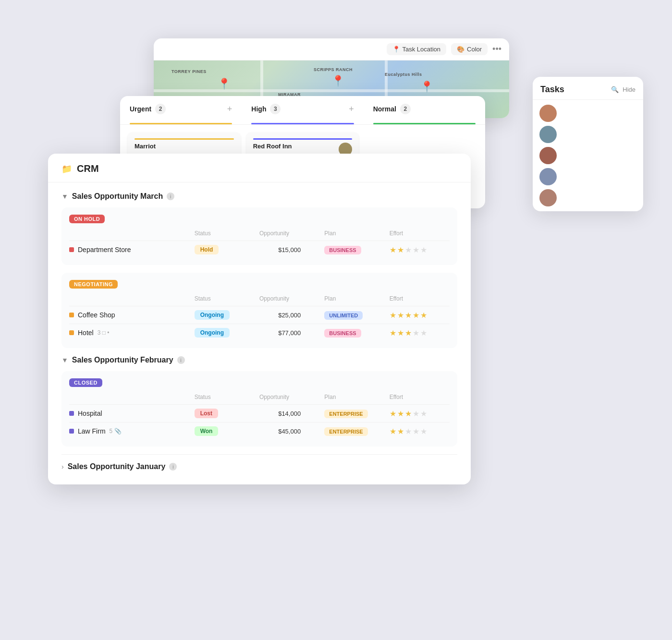 The image size is (672, 640). What do you see at coordinates (289, 414) in the screenshot?
I see `opp-hospital: $14,000` at bounding box center [289, 414].